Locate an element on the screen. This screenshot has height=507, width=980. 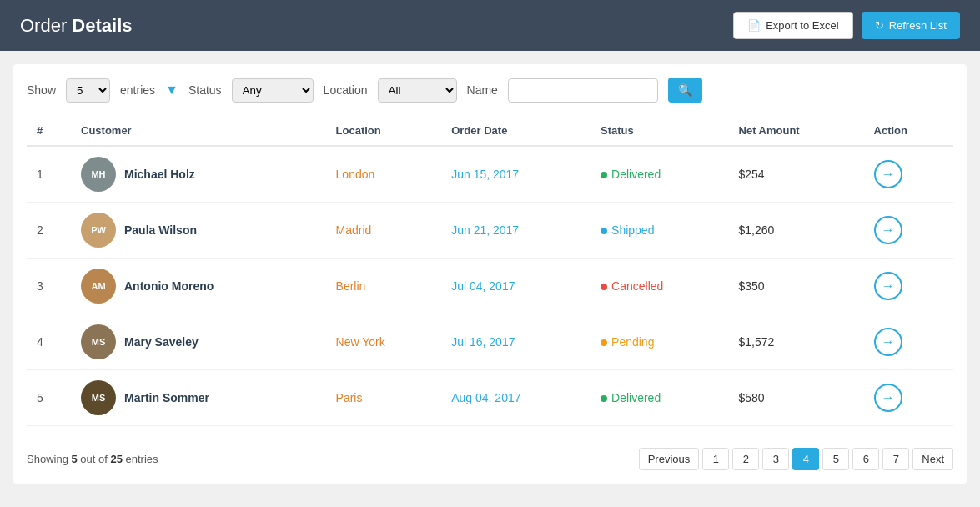
customer-cell: AM Antonio Moreno is located at coordinates (199, 287).